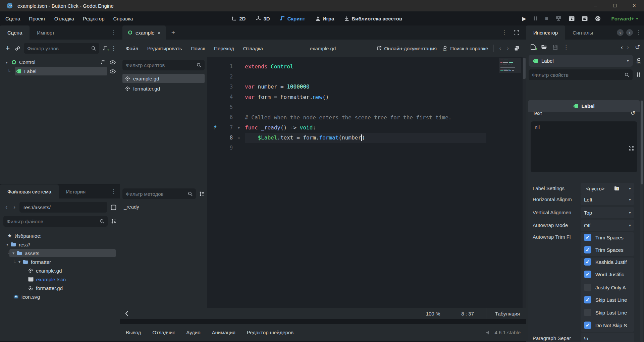  Describe the element at coordinates (468, 314) in the screenshot. I see `cursor-position: 8 : 37` at that location.